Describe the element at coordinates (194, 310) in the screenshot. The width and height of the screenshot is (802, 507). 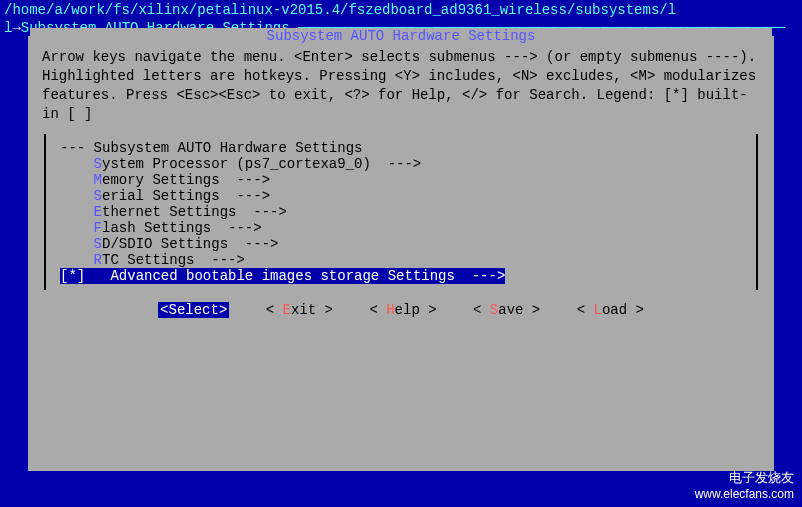
I see `select-button: <Select>` at that location.